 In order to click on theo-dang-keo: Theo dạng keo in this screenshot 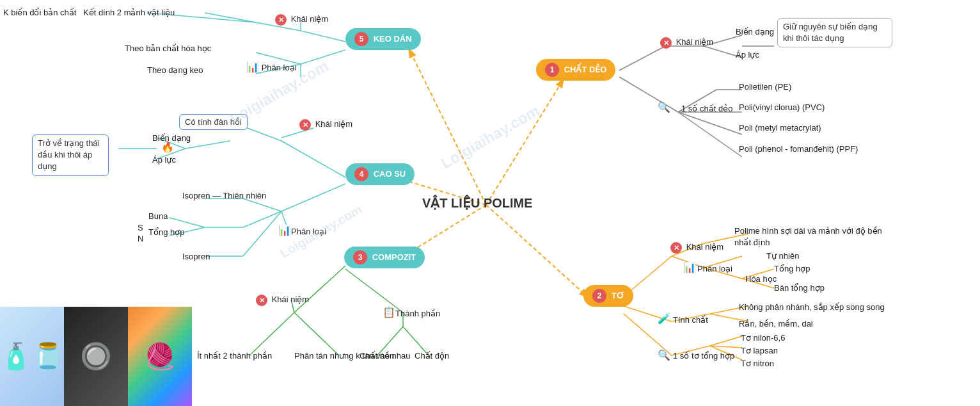, I will do `click(175, 70)`.